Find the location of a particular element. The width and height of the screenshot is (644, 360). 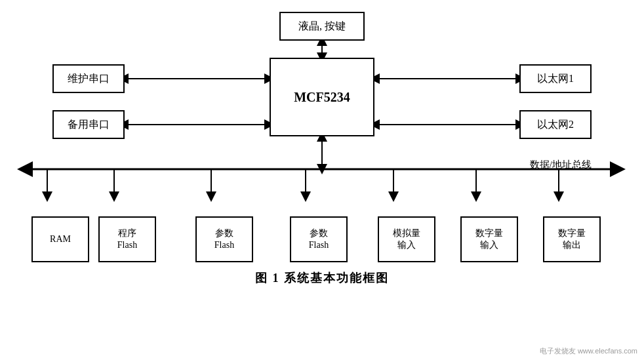

ram-box: RAM is located at coordinates (60, 239).